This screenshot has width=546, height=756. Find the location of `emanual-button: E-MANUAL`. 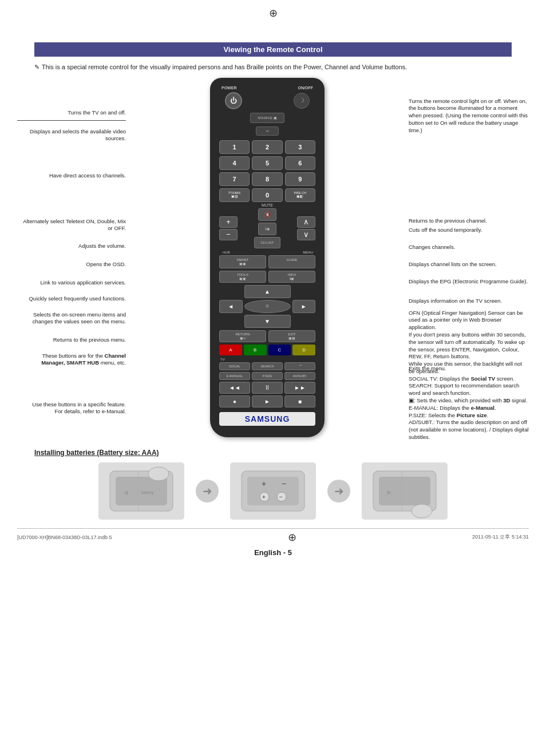

emanual-button: E-MANUAL is located at coordinates (235, 376).